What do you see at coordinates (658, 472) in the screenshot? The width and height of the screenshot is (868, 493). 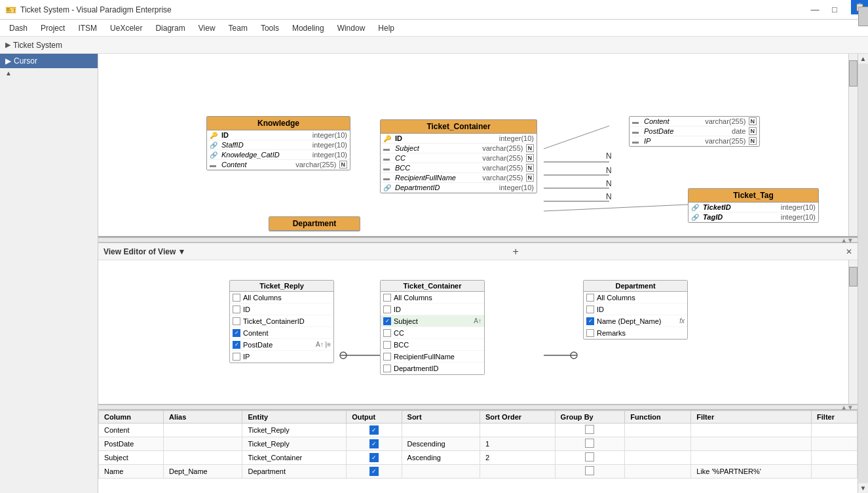 I see `col-function` at bounding box center [658, 472].